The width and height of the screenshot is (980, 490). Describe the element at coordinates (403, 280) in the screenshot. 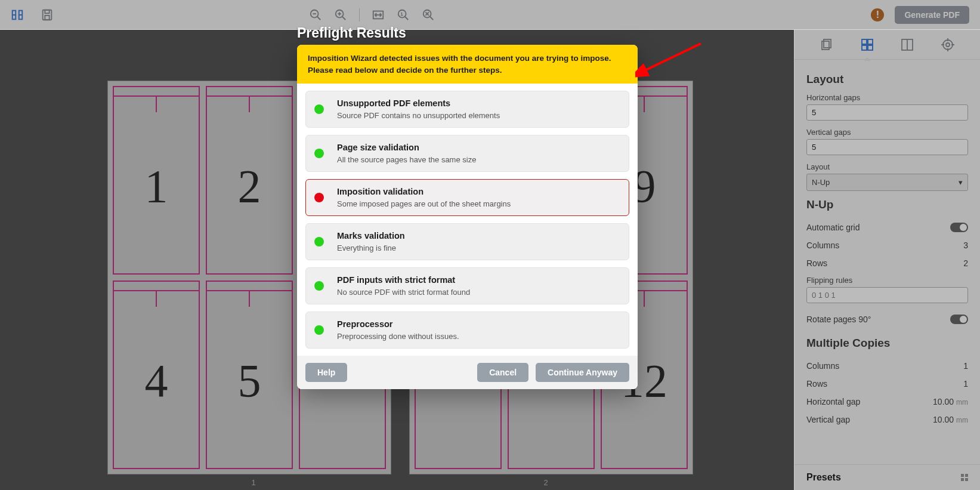

I see `check-title: PDF inputs with strict format` at that location.